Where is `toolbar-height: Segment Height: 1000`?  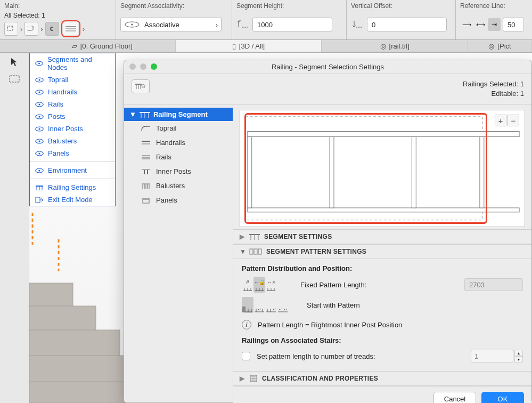
toolbar-height: Segment Height: 1000 is located at coordinates (290, 20).